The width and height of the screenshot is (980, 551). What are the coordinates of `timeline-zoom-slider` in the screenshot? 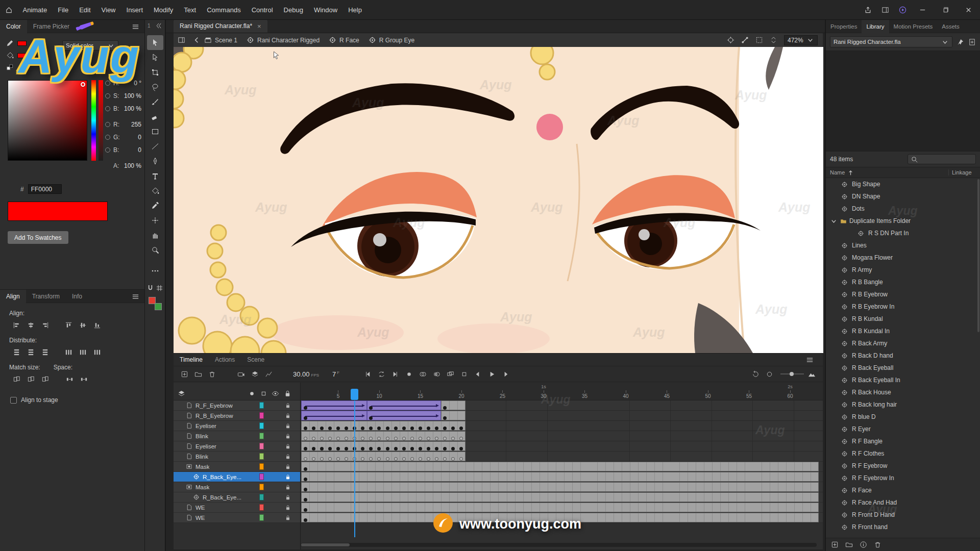 It's located at (792, 374).